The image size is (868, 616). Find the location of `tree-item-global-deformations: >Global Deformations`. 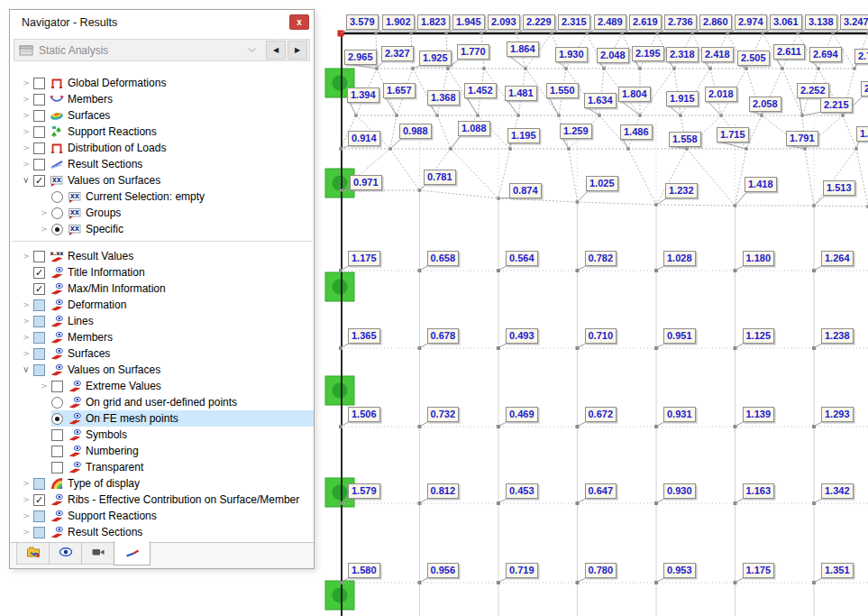

tree-item-global-deformations: >Global Deformations is located at coordinates (162, 83).